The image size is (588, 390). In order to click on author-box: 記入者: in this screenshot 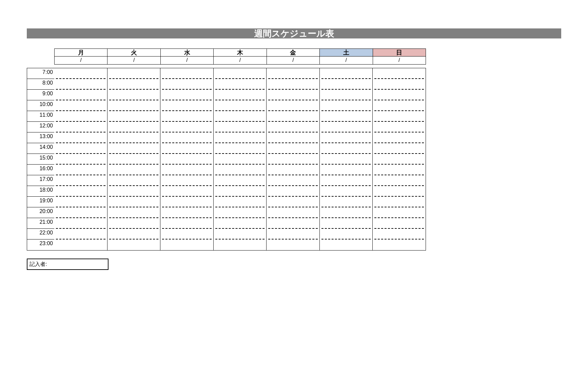, I will do `click(68, 264)`.